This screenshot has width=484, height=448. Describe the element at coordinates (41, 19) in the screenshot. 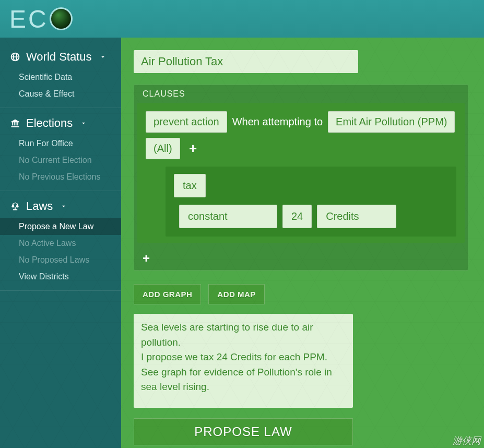

I see `app-logo: E C` at that location.